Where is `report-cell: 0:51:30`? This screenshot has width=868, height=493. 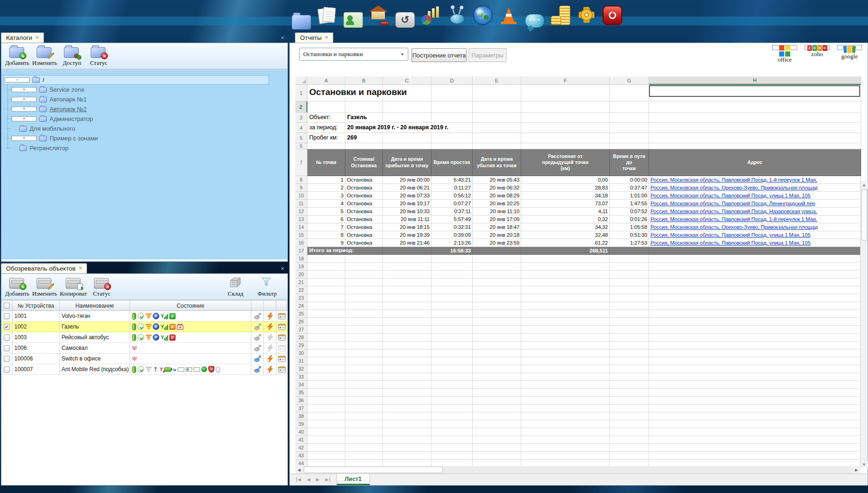 report-cell: 0:51:30 is located at coordinates (630, 235).